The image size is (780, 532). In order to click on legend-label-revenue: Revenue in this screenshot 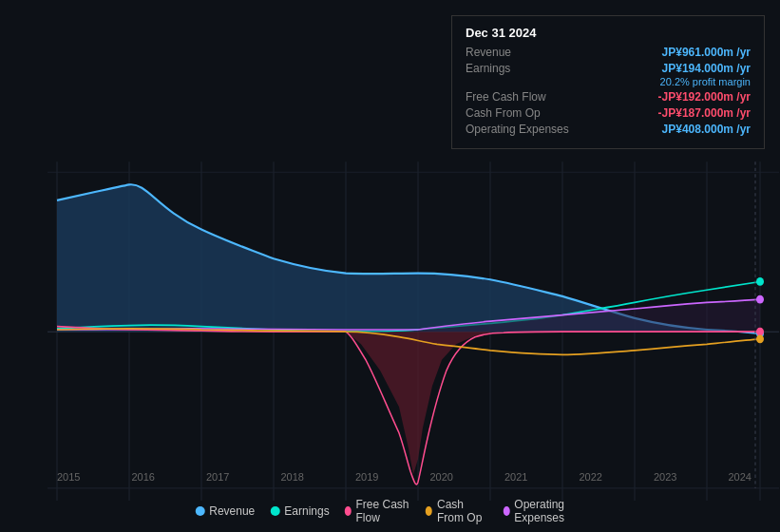, I will do `click(232, 511)`.